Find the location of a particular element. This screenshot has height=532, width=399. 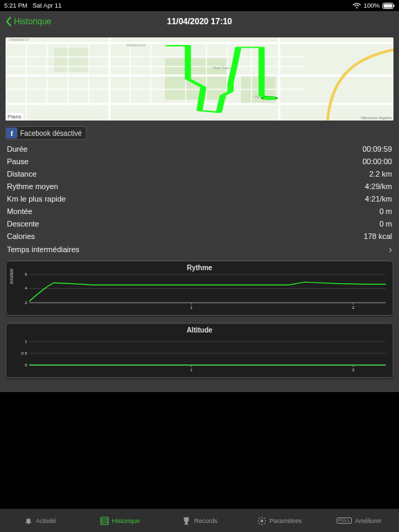

tab-bar: ActivitéHistoriqueRecordsParamètresFULLA… is located at coordinates (200, 520).